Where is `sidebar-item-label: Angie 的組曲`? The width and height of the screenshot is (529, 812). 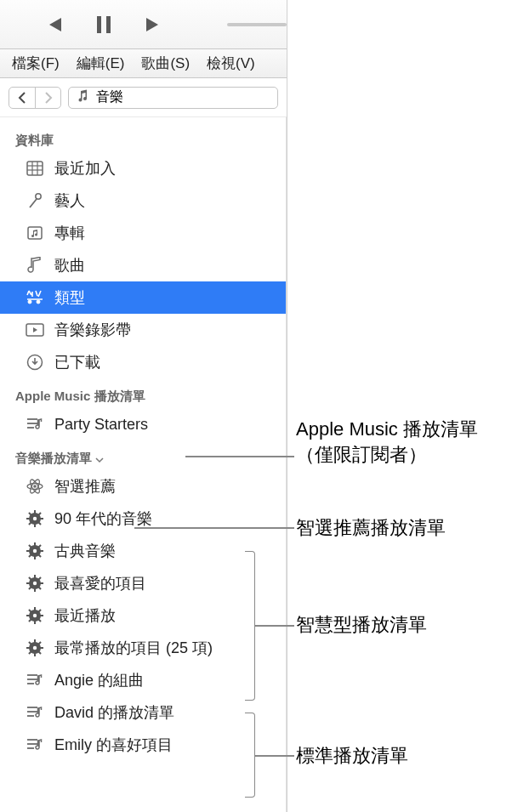
sidebar-item-label: Angie 的組曲 is located at coordinates (99, 680).